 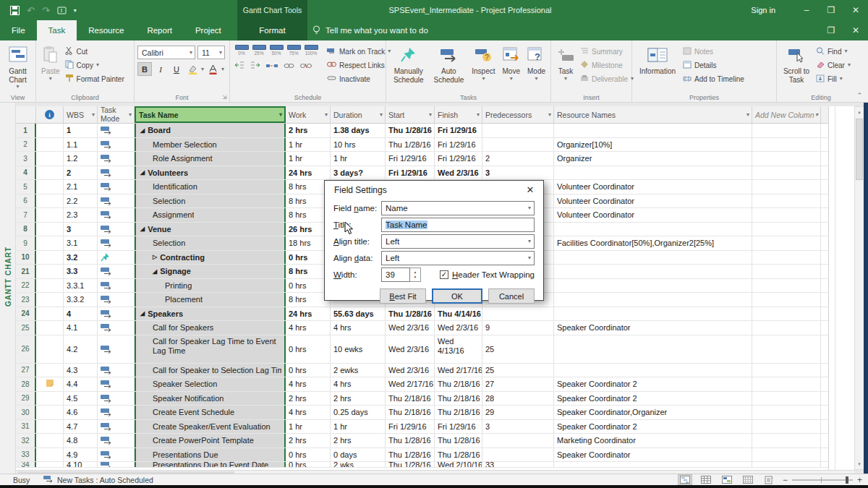 I want to click on task-row-25: 254.1Call for Speakers4 hrs4 hrsWed 2/3/…, so click(x=422, y=328).